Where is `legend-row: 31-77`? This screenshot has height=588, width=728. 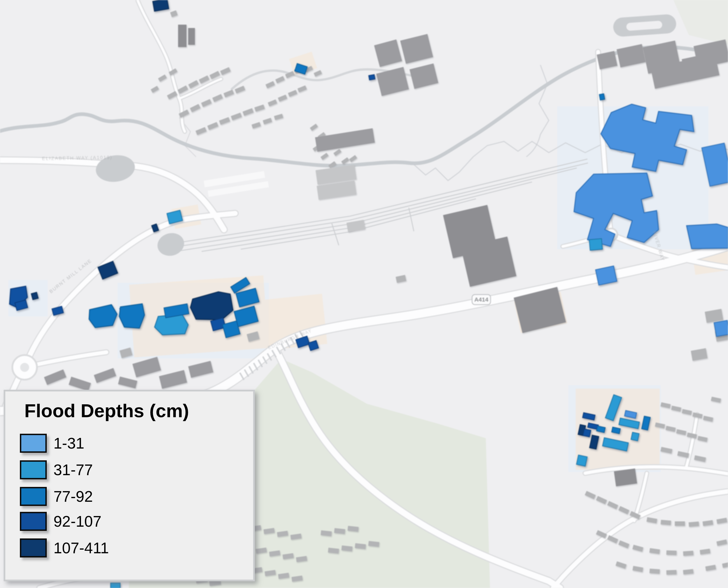 legend-row: 31-77 is located at coordinates (129, 470).